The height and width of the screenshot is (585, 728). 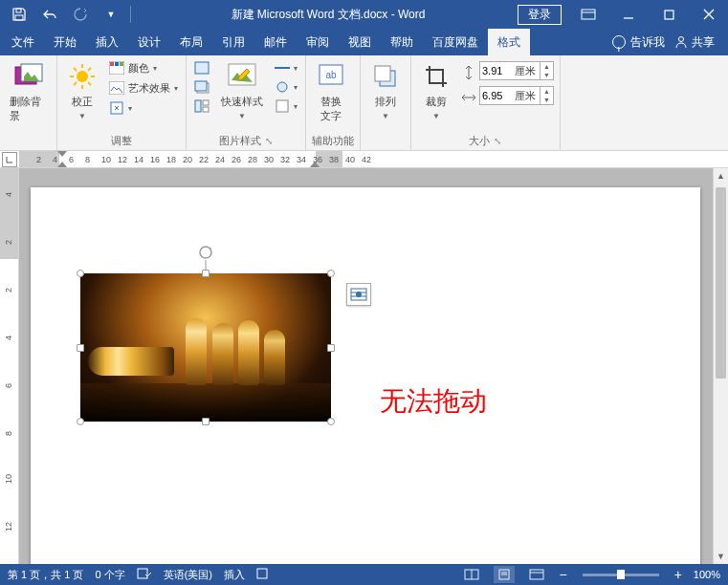 I want to click on undo-button, so click(x=50, y=14).